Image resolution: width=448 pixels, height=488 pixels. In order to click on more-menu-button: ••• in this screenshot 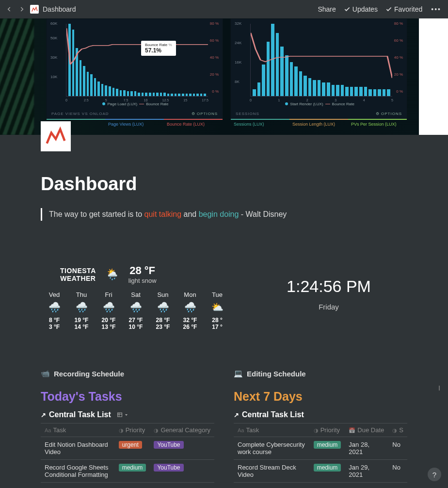, I will do `click(435, 9)`.